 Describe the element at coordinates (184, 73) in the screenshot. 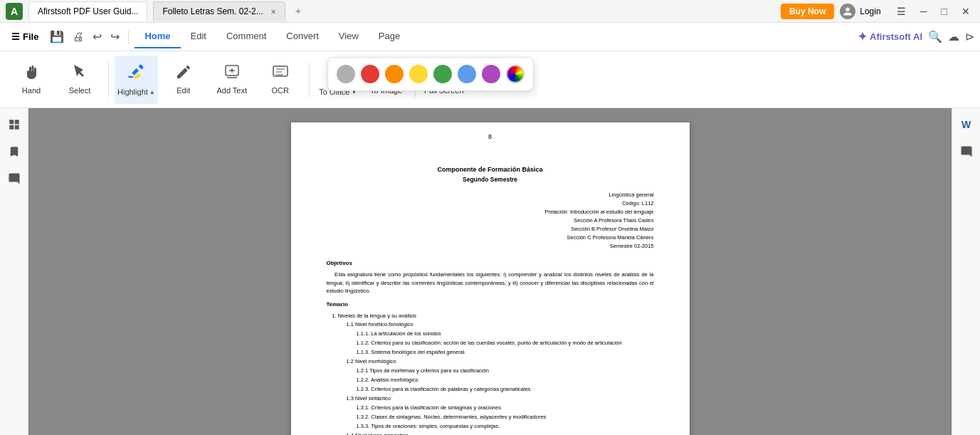

I see `edit-icon` at that location.